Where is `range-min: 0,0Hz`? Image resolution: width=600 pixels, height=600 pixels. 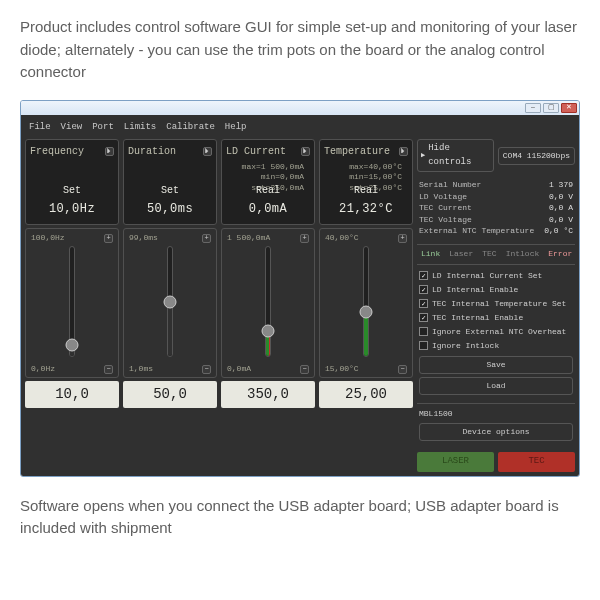
range-min: 0,0Hz is located at coordinates (43, 369).